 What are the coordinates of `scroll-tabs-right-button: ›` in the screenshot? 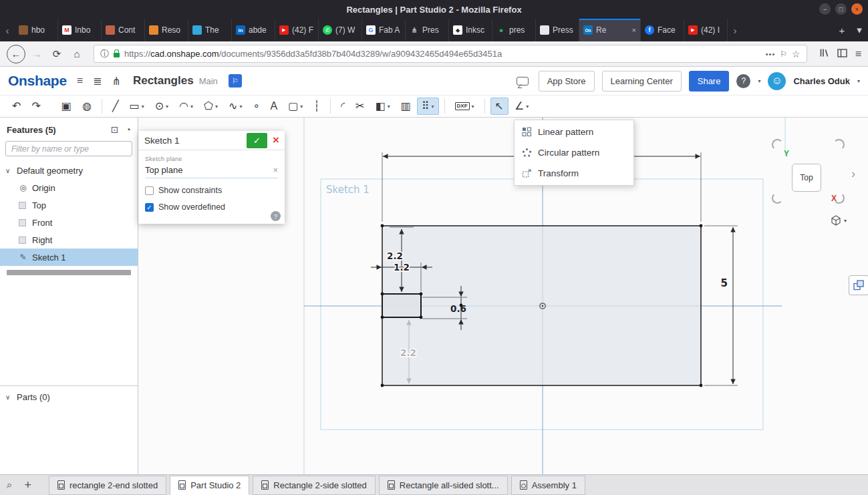 It's located at (735, 30).